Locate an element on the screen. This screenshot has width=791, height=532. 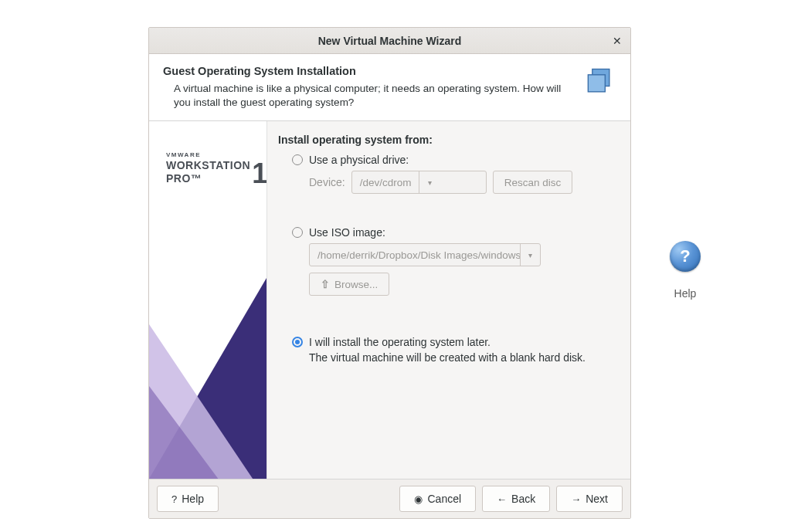
wizard-footer: ? Help ◉ Cancel ← Back → Next is located at coordinates (389, 499).